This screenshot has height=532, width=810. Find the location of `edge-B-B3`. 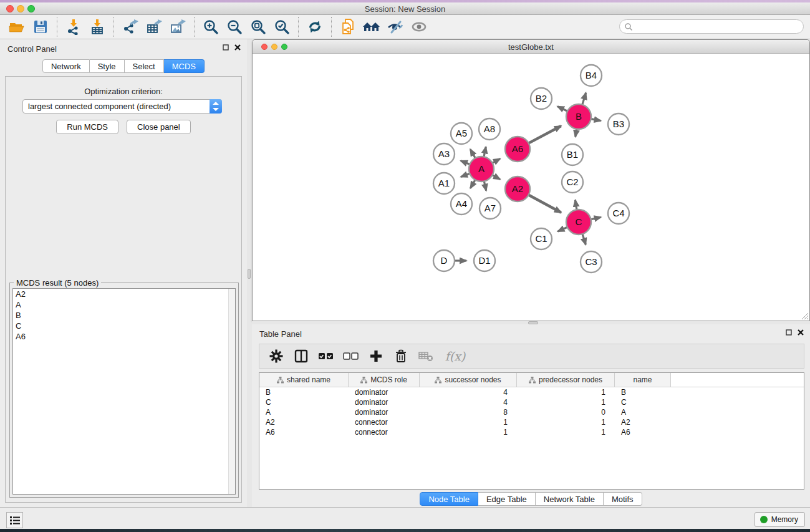

edge-B-B3 is located at coordinates (596, 120).